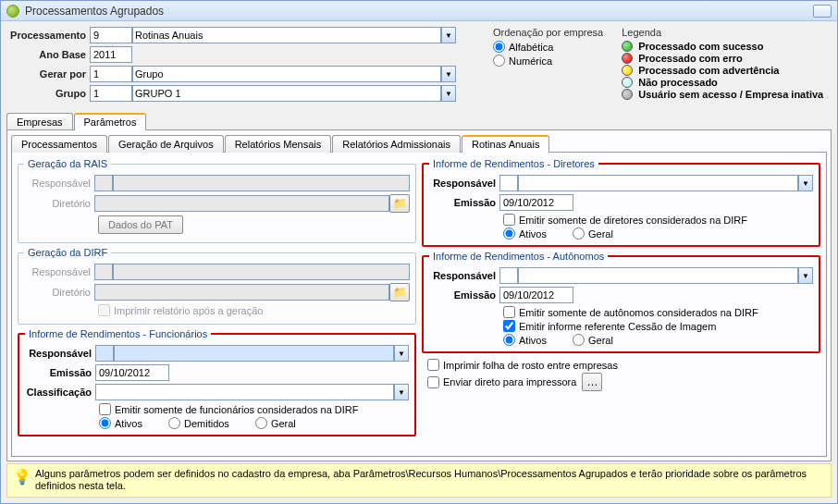 The width and height of the screenshot is (838, 504). Describe the element at coordinates (59, 144) in the screenshot. I see `subtab-processamentos: Processamentos` at that location.